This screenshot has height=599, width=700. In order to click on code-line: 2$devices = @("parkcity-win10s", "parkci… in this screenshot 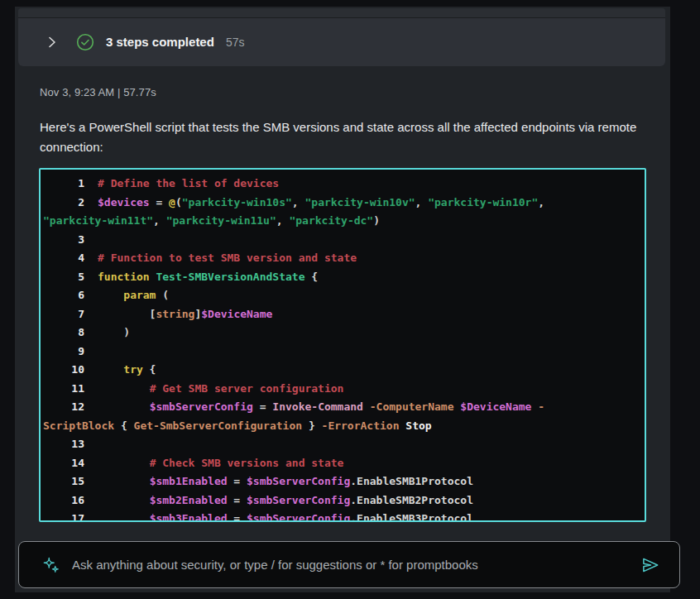, I will do `click(341, 204)`.